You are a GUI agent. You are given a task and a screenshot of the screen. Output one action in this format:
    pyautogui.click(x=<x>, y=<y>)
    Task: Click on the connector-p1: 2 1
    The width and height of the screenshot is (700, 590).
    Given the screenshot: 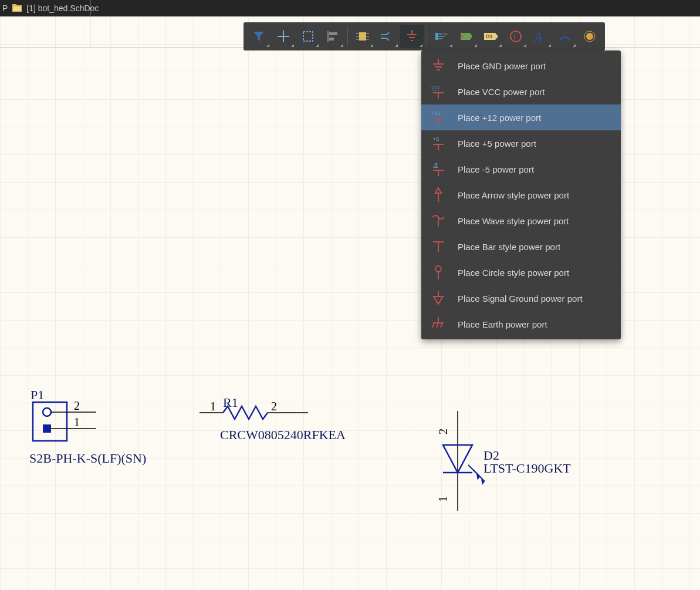 What is the action you would take?
    pyautogui.click(x=64, y=422)
    